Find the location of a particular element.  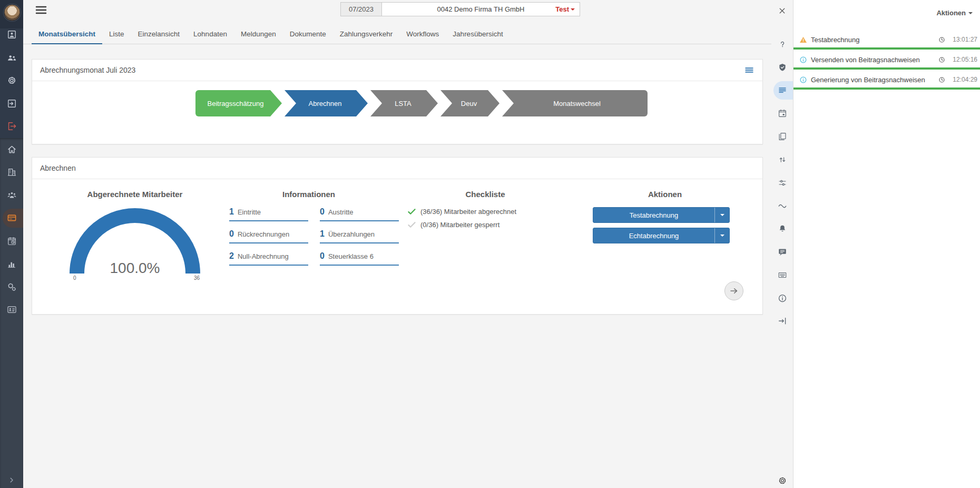

tab-jahresubersicht: Jahresübersicht is located at coordinates (477, 35).